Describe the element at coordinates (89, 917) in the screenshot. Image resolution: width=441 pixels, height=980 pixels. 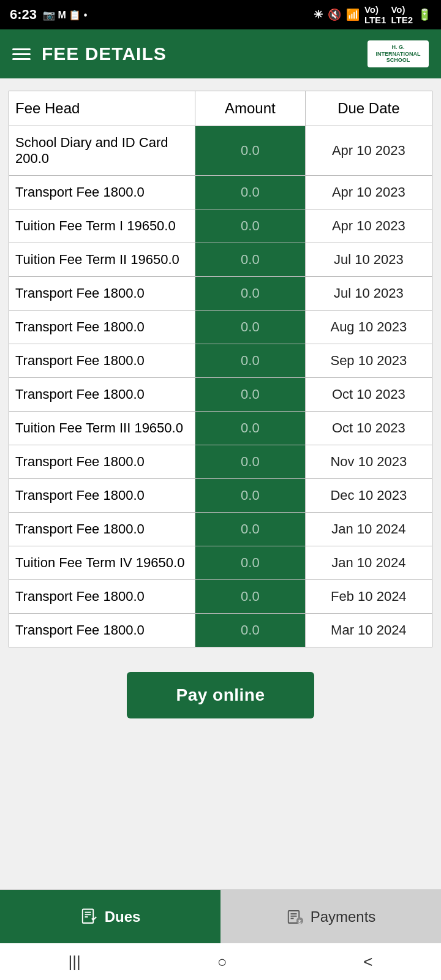
I see `dues-icon` at that location.